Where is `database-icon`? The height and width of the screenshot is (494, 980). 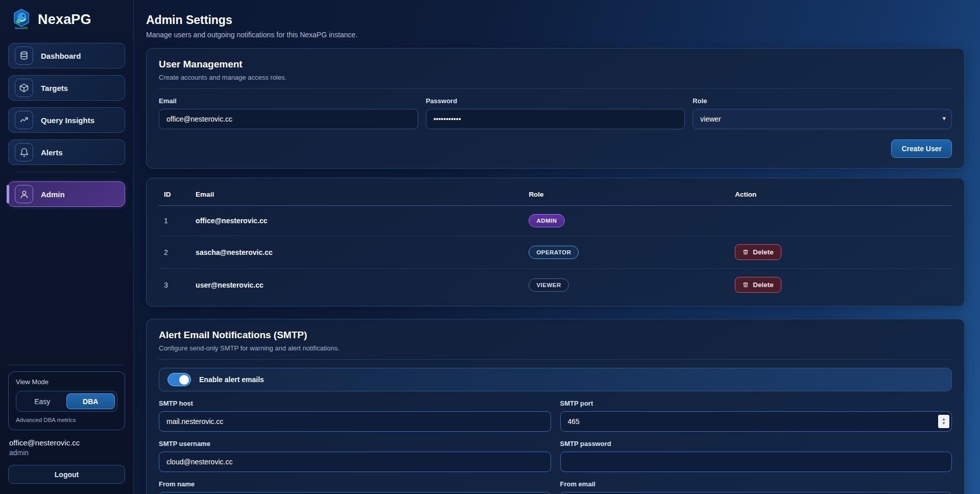
database-icon is located at coordinates (24, 56).